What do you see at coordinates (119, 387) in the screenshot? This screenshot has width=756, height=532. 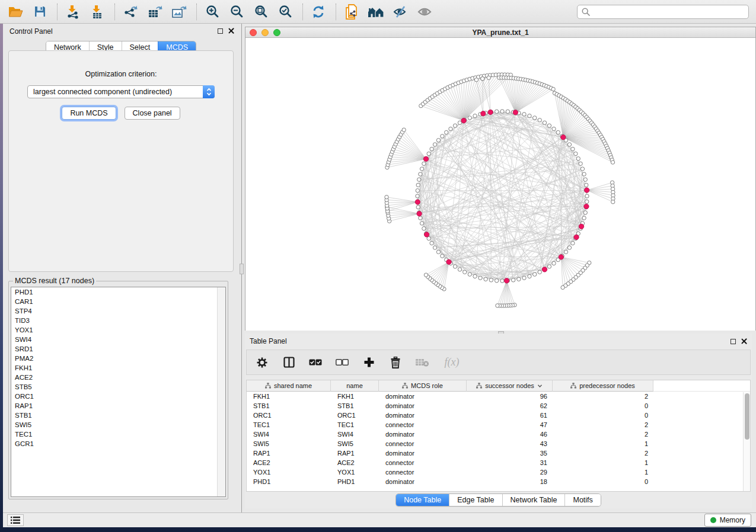 I see `mcds-result-item: STB5` at bounding box center [119, 387].